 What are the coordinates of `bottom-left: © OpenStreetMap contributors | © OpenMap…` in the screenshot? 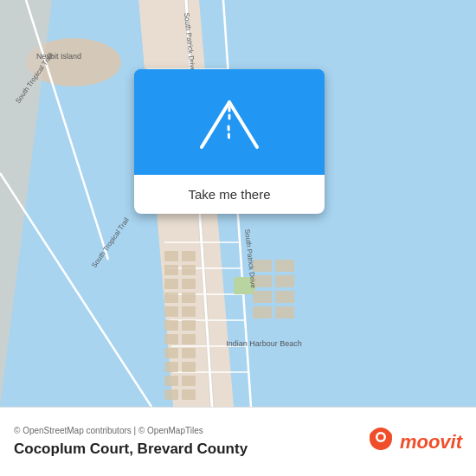 It's located at (190, 441).